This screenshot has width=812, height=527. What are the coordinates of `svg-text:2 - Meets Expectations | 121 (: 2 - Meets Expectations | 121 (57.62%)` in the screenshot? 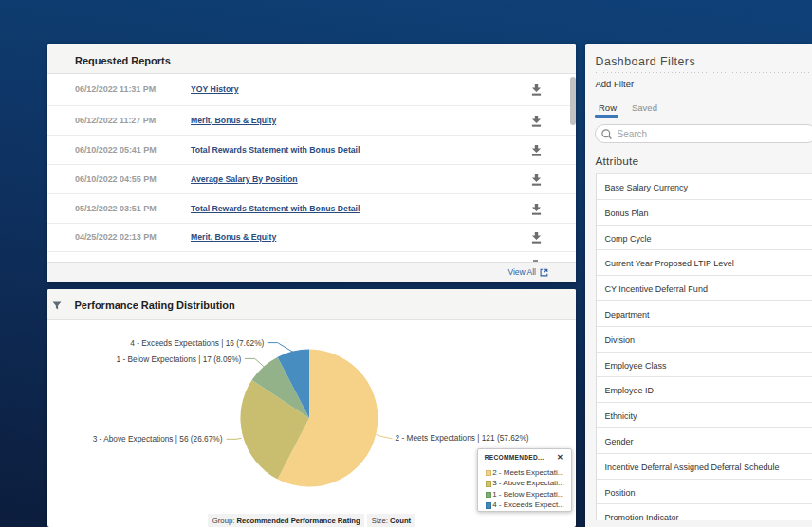 It's located at (463, 438).